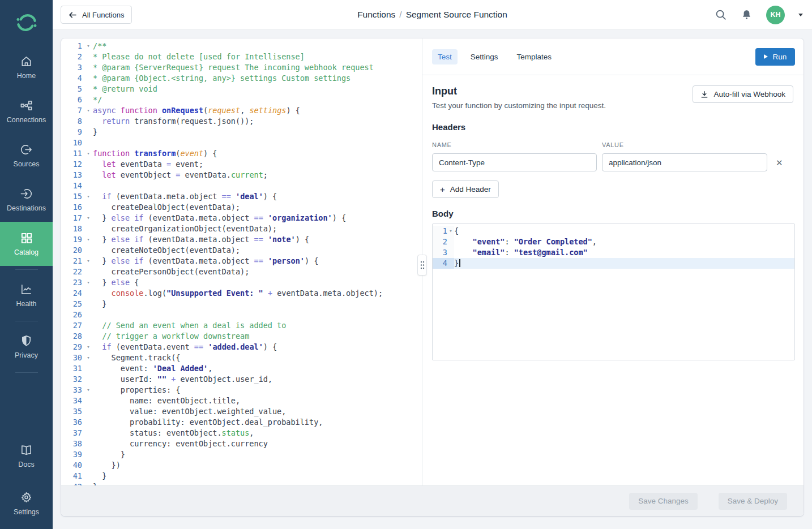  I want to click on headers-section-title: Headers, so click(613, 127).